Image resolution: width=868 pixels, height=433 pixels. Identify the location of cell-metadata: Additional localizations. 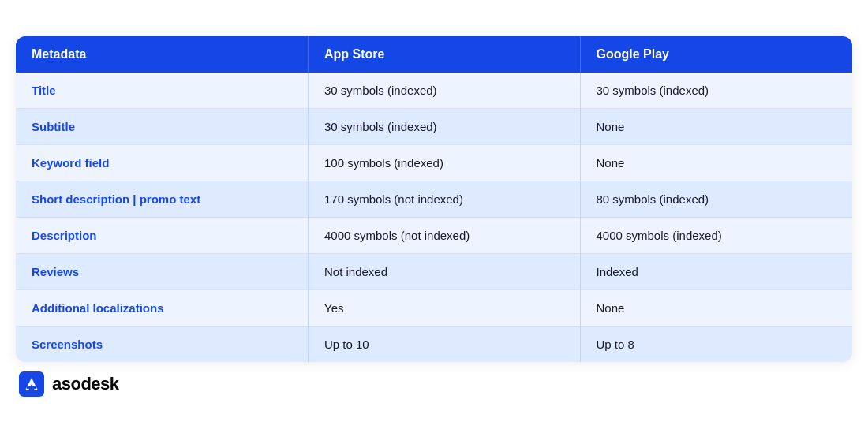
(163, 308).